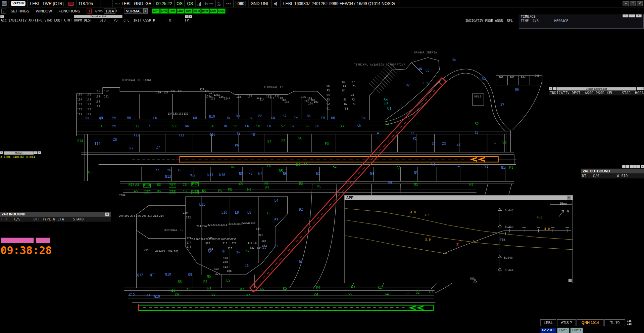  Describe the element at coordinates (563, 204) in the screenshot. I see `app-range-scale: 10nm` at that location.